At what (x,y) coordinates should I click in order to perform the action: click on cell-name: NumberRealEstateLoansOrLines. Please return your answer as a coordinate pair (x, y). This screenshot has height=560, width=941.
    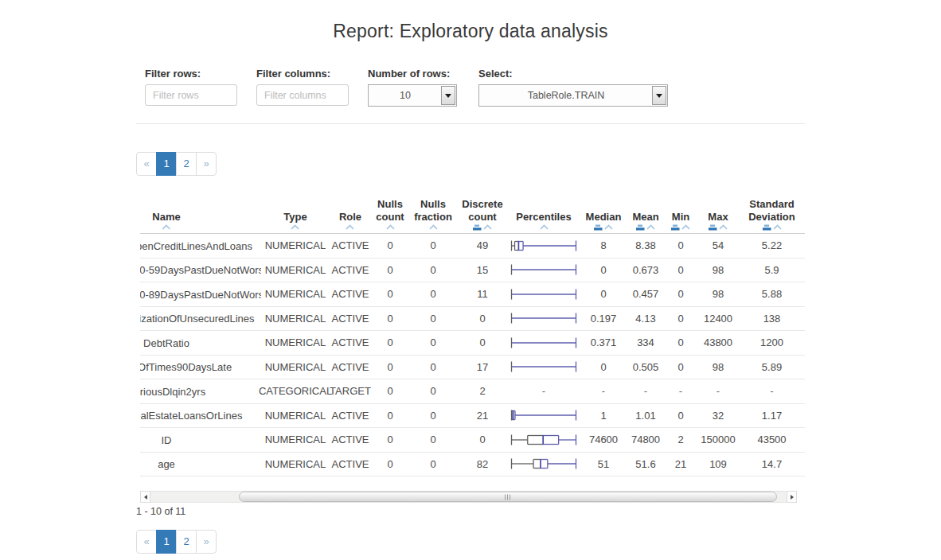
    Looking at the image, I should click on (201, 416).